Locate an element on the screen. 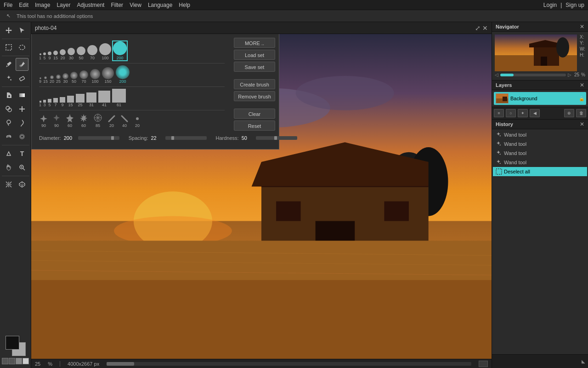 This screenshot has width=588, height=368. move-tool is located at coordinates (9, 30).